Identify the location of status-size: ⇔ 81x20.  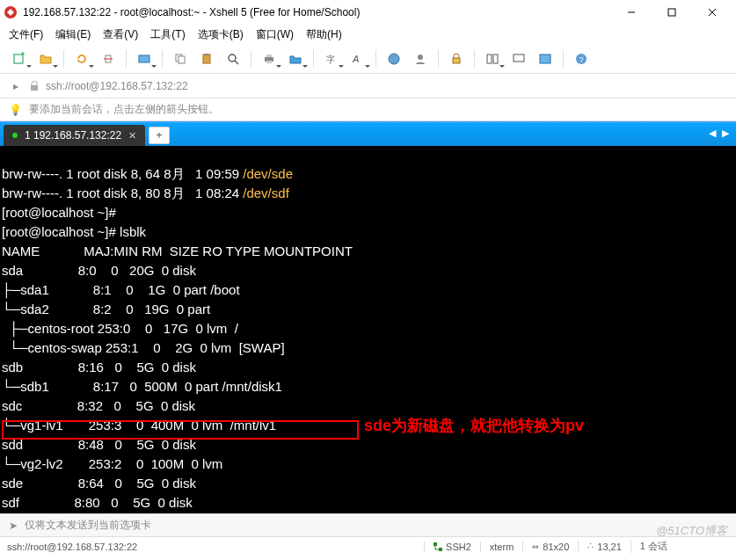
(550, 547).